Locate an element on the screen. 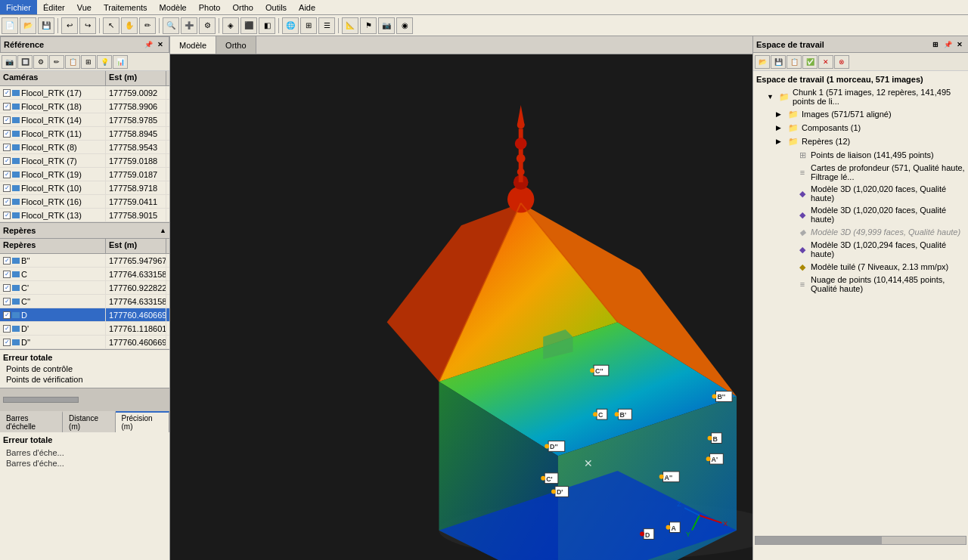 This screenshot has height=560, width=968. right-scrollbar-thumb is located at coordinates (818, 540).